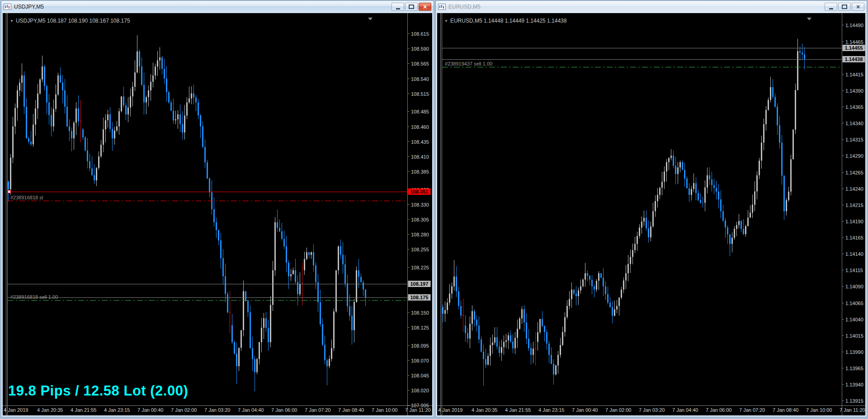 The width and height of the screenshot is (868, 419). Describe the element at coordinates (854, 270) in the screenshot. I see `svg-text: 1.14115` at that location.